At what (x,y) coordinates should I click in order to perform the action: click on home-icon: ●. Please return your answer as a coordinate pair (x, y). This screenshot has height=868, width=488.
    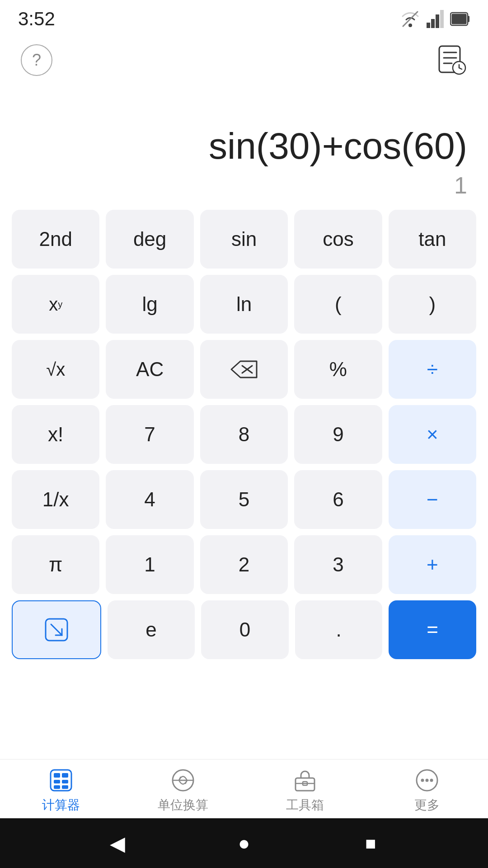
    Looking at the image, I should click on (244, 843).